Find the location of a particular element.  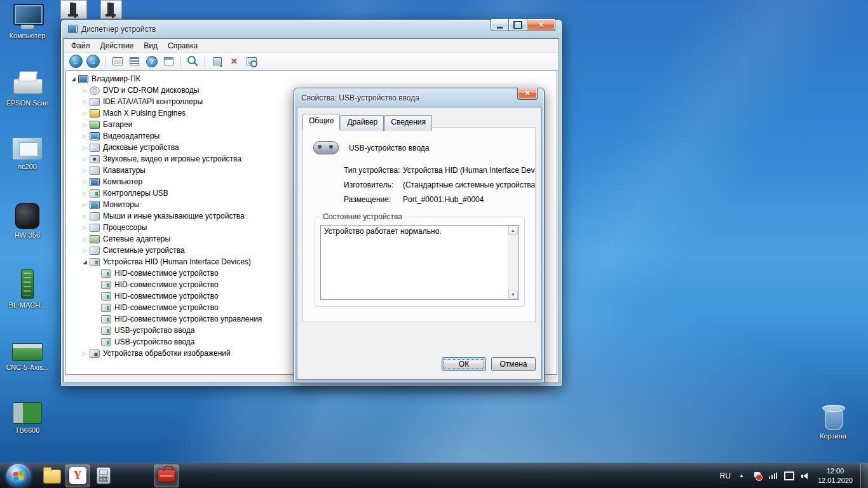

desktop-icon-nc200: nc200 is located at coordinates (27, 154).